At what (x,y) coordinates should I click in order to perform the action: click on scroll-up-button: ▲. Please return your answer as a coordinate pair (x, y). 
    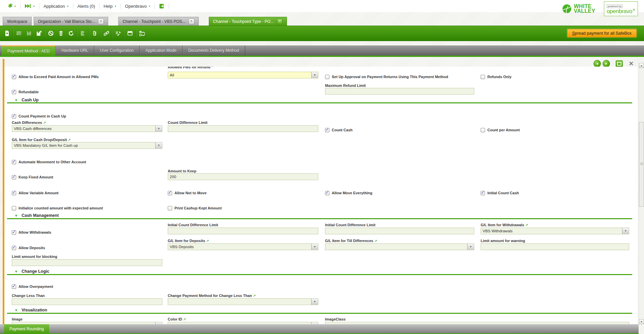
    Looking at the image, I should click on (641, 65).